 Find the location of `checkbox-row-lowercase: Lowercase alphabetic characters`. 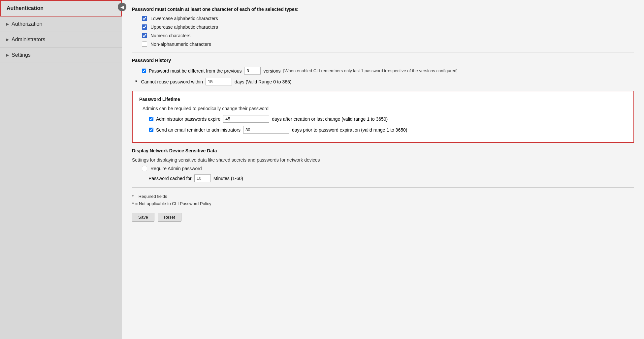

checkbox-row-lowercase: Lowercase alphabetic characters is located at coordinates (388, 18).